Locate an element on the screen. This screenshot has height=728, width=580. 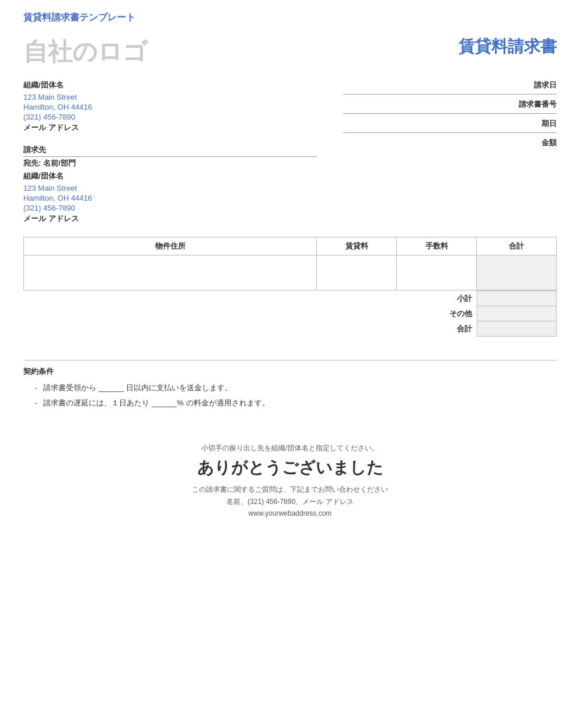
total-label: 合計 is located at coordinates (459, 329).